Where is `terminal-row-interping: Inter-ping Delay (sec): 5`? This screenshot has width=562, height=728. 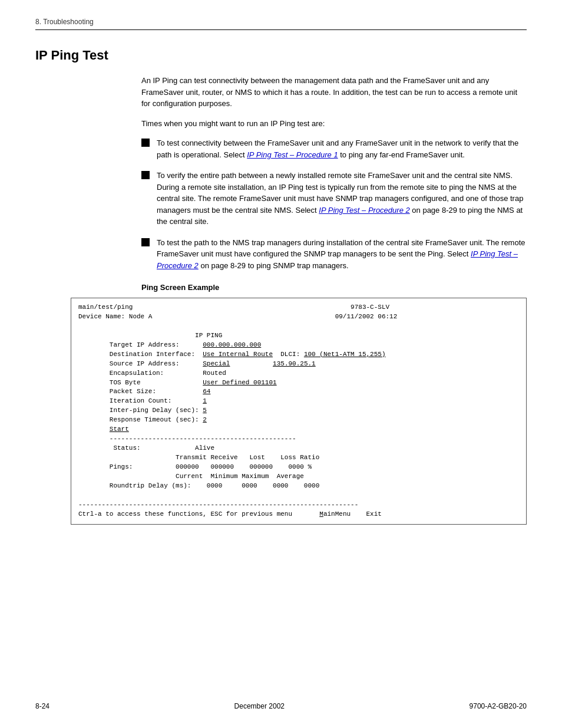
terminal-row-interping: Inter-ping Delay (sec): 5 is located at coordinates (143, 410).